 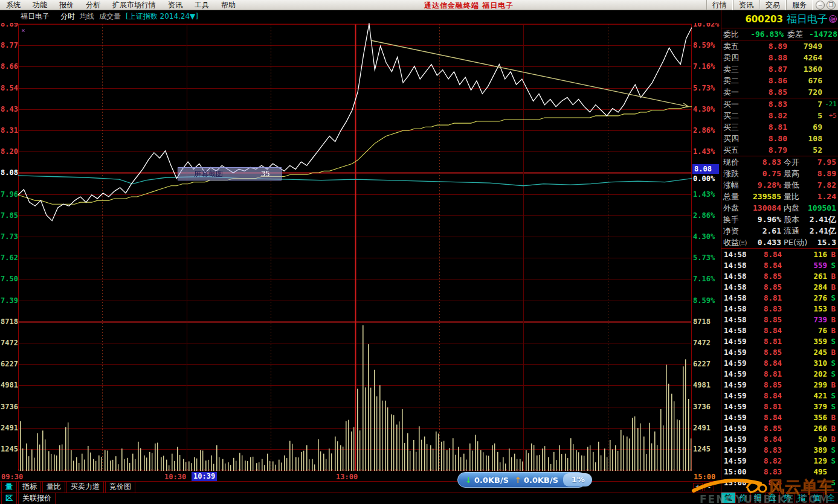 I want to click on tick-row: 14:588.85261B, so click(x=779, y=276).